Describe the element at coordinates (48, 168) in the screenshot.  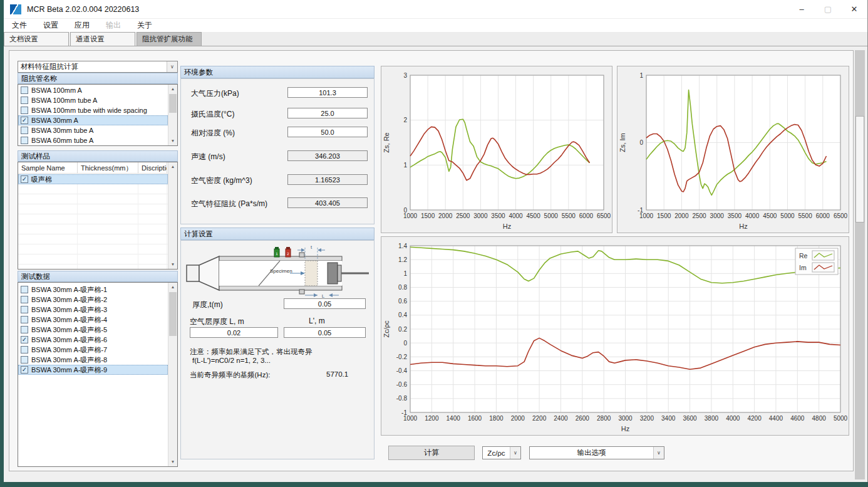
I see `column-header: Sample Name` at that location.